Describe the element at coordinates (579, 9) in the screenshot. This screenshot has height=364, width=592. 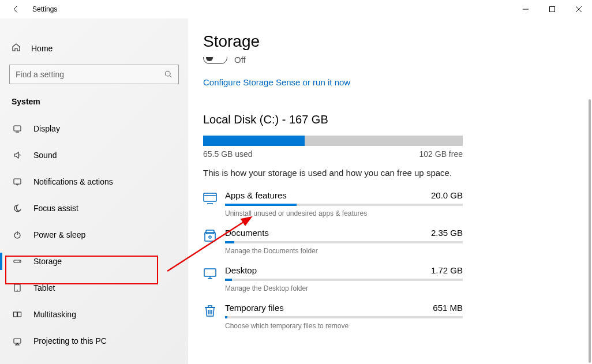
I see `close-button` at that location.